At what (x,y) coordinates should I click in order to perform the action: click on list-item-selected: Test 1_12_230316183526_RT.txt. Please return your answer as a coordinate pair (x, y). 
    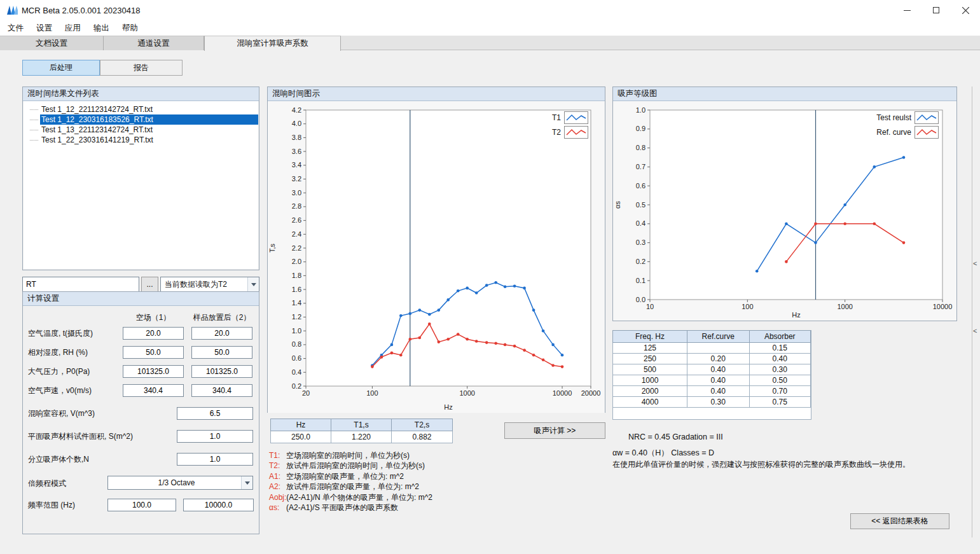
    Looking at the image, I should click on (141, 120).